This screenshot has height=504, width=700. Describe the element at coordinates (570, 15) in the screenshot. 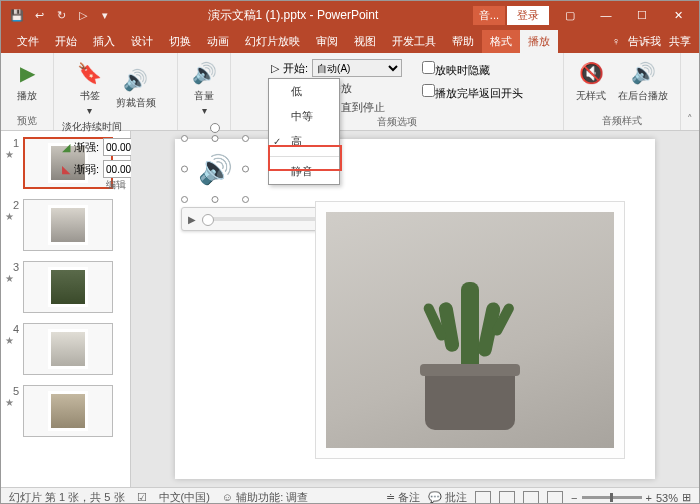

I see `ribbon-options-icon: ▢` at that location.